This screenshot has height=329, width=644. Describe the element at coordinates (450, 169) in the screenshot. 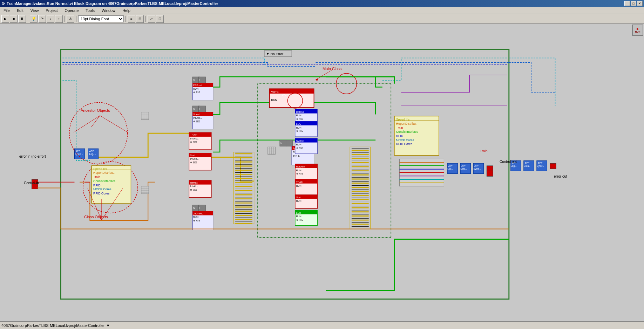

I see `svg-text: Log..` at that location.